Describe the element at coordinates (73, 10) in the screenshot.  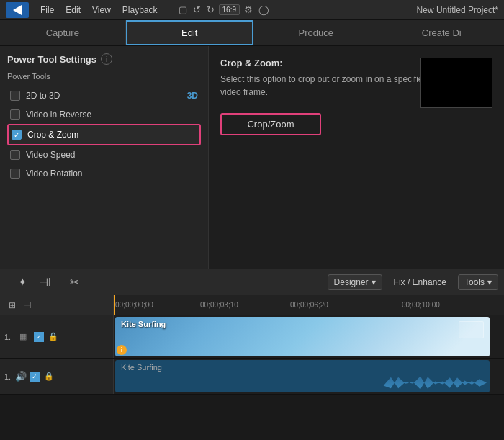
I see `menu-edit: Edit` at that location.